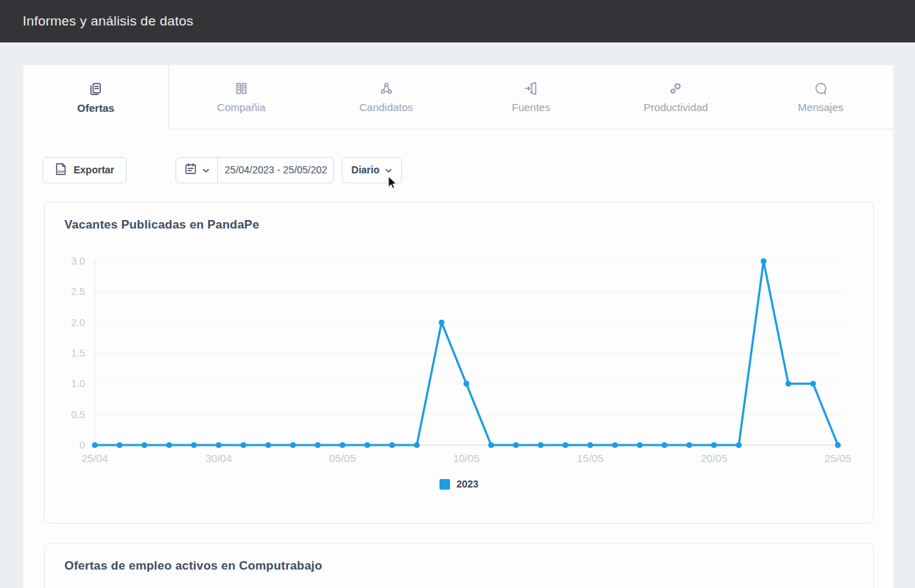  Describe the element at coordinates (94, 170) in the screenshot. I see `export-label: Exportar` at that location.